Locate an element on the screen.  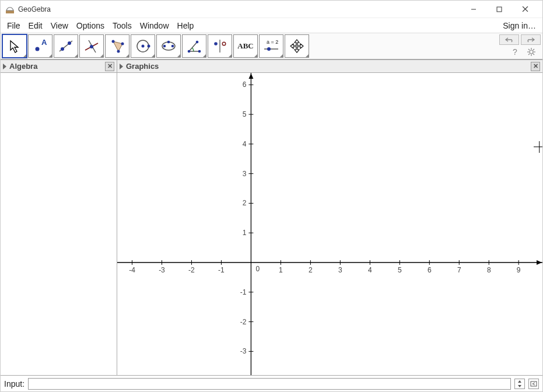
algebra-panel-header: Algebra ✕ is located at coordinates (58, 66).